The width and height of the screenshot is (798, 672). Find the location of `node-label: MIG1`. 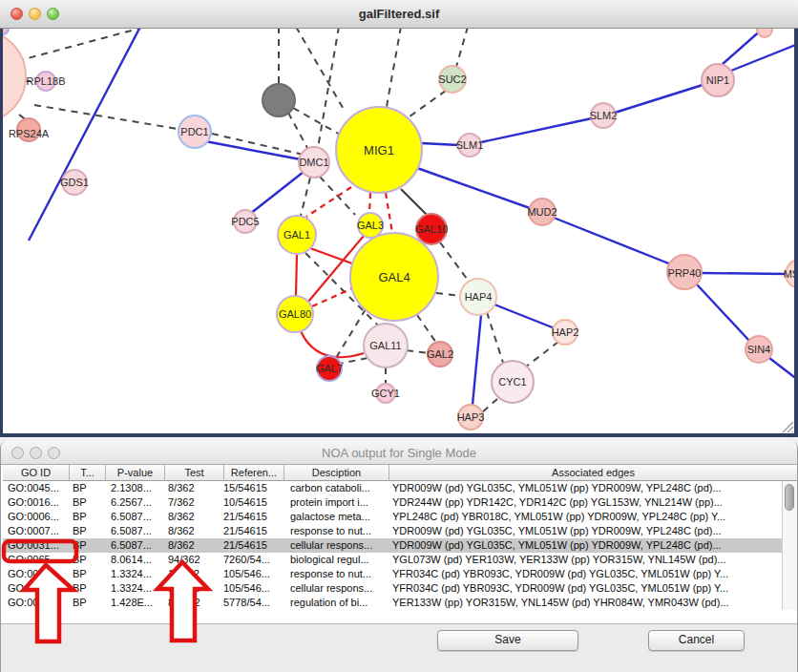

node-label: MIG1 is located at coordinates (379, 151).